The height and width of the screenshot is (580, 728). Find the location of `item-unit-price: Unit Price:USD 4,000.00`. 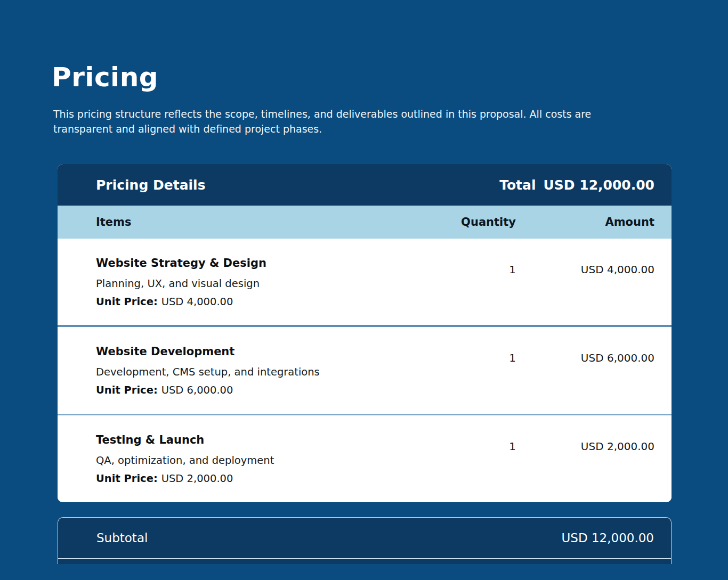

item-unit-price: Unit Price:USD 4,000.00 is located at coordinates (247, 301).